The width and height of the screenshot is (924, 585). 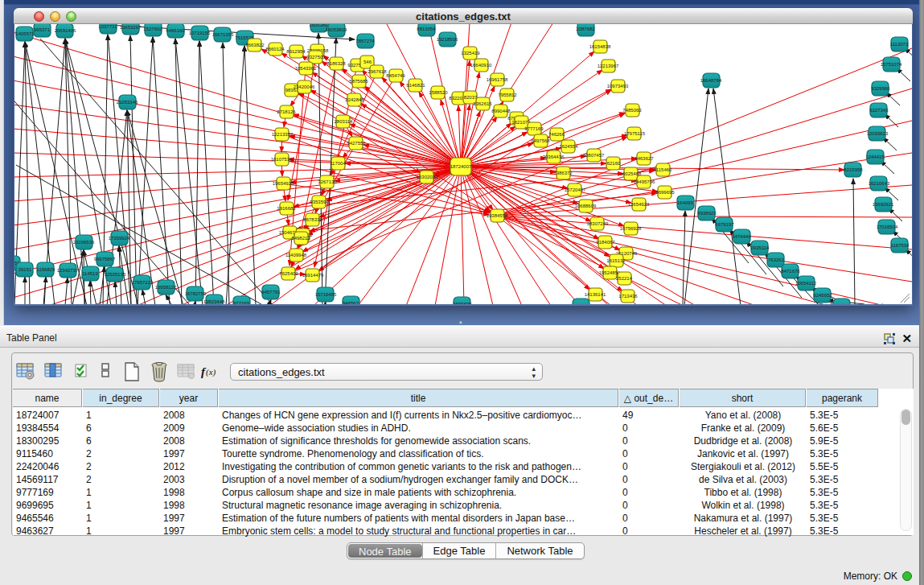 What do you see at coordinates (880, 183) in the screenshot?
I see `svg-text: 16210643` at bounding box center [880, 183].